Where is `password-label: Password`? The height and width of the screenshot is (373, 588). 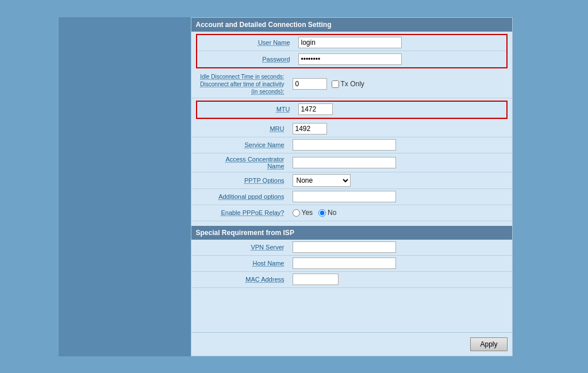
password-label: Password is located at coordinates (246, 59).